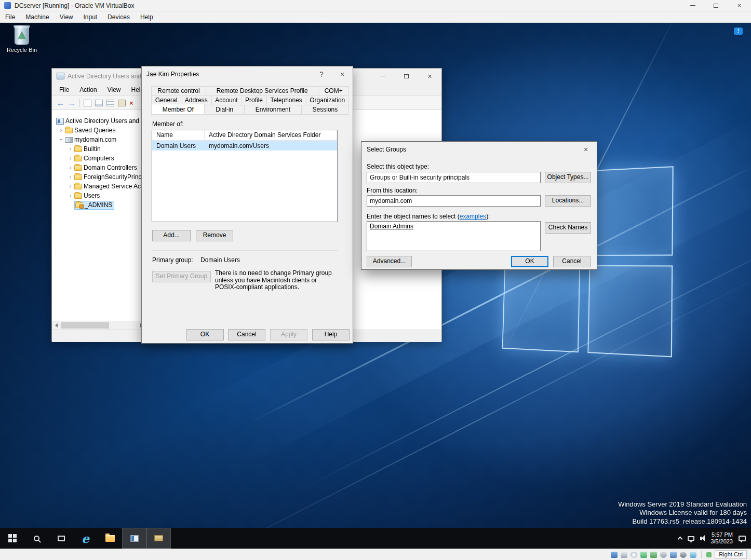 The image size is (751, 560). Describe the element at coordinates (66, 17) in the screenshot. I see `menu-view: View` at that location.